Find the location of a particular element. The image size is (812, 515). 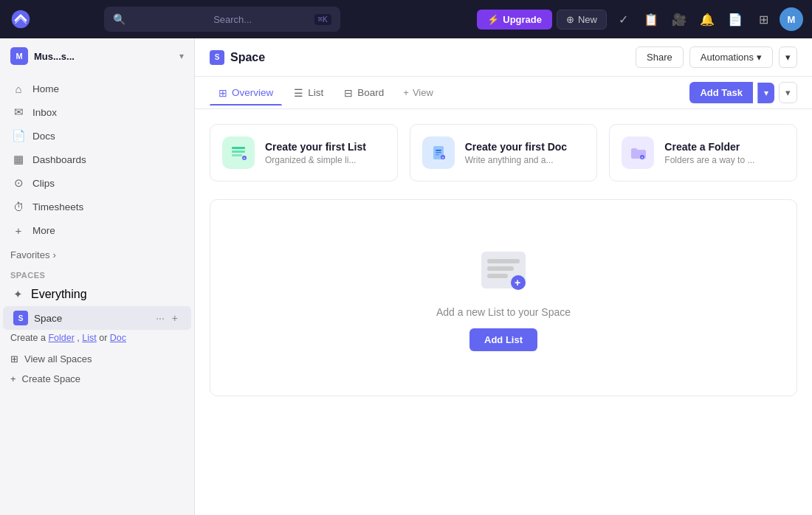

folder-card-description: Folders are a way to ... is located at coordinates (709, 160).